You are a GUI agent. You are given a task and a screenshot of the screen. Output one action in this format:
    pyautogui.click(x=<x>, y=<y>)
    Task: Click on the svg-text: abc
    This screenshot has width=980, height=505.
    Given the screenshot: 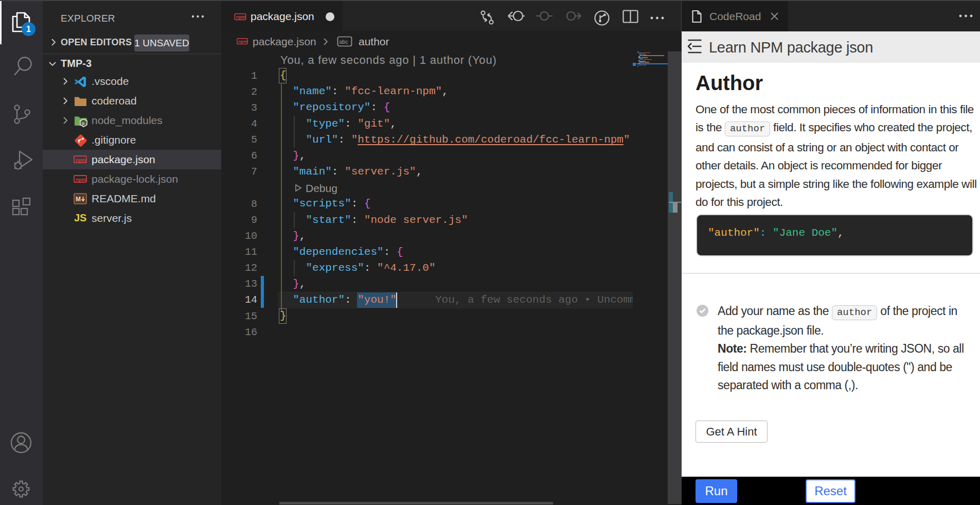 What is the action you would take?
    pyautogui.click(x=344, y=42)
    